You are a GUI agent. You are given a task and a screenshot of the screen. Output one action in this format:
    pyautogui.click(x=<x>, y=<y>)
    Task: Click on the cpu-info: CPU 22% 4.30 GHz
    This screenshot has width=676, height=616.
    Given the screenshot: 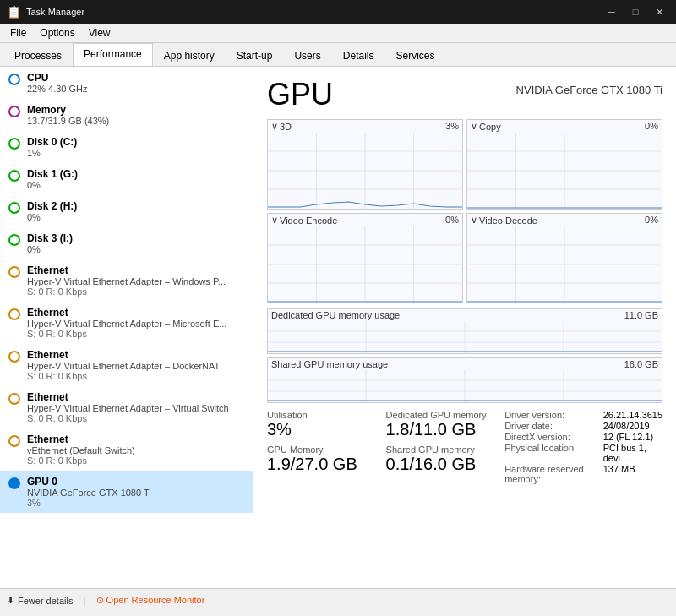 What is the action you would take?
    pyautogui.click(x=57, y=83)
    